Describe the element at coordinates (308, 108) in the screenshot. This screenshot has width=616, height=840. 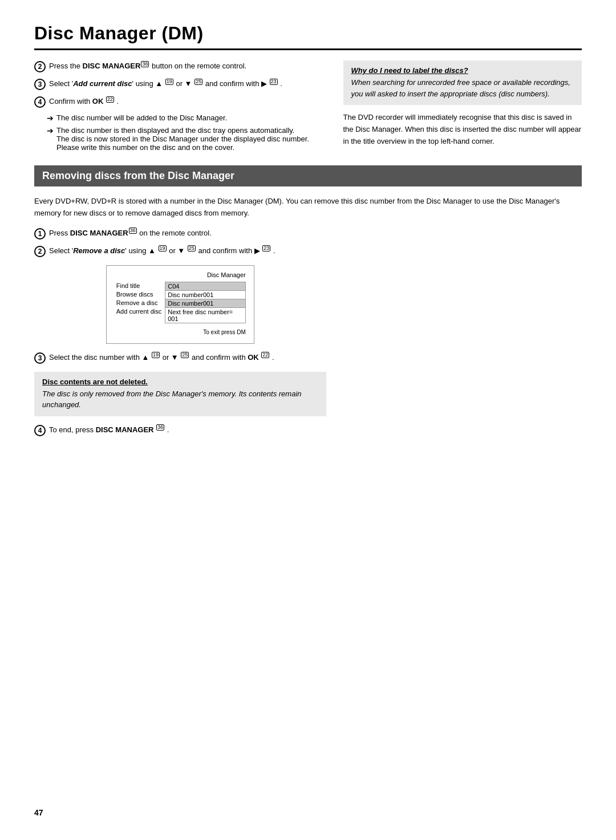
I see `top-two-column: 2 Press the DISC MANAGER36 button on the…` at that location.